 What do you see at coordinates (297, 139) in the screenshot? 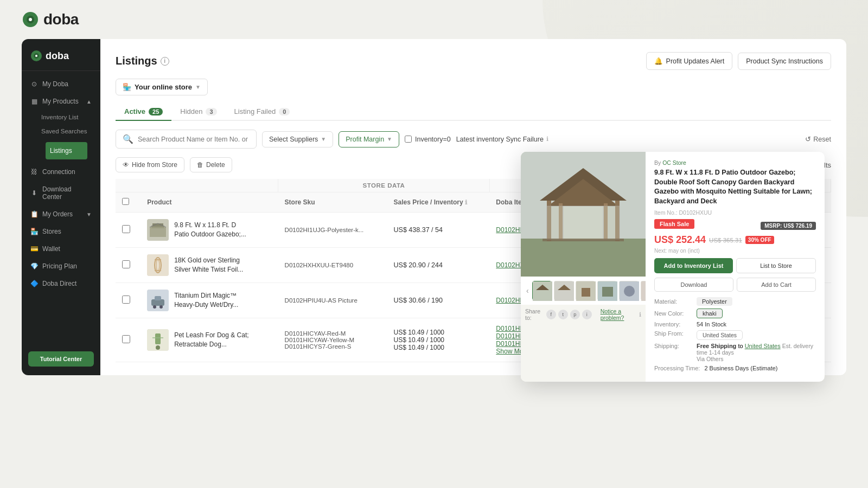
I see `supplier-filter-button: Select Suppliers ▼` at bounding box center [297, 139].